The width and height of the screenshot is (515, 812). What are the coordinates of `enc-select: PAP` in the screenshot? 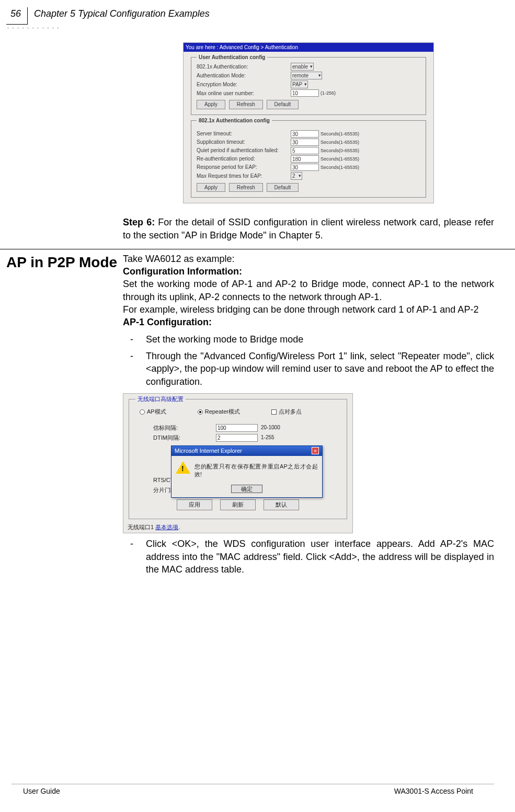 It's located at (299, 85).